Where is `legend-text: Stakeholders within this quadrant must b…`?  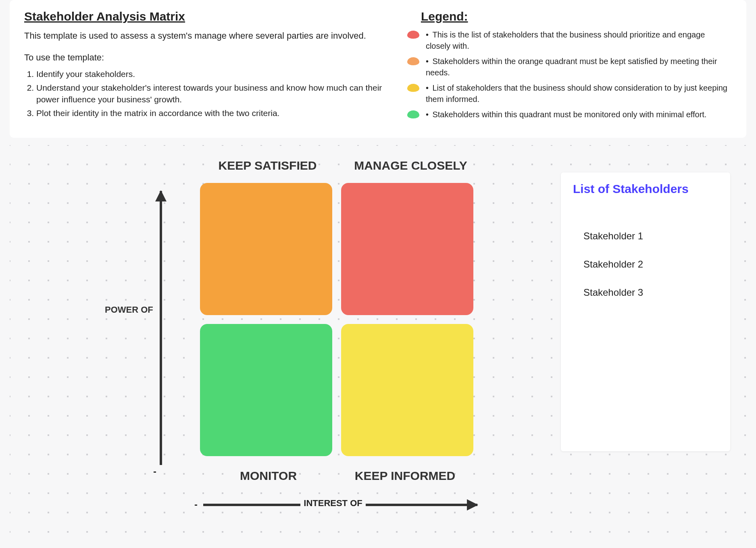
legend-text: Stakeholders within this quadrant must b… is located at coordinates (566, 114).